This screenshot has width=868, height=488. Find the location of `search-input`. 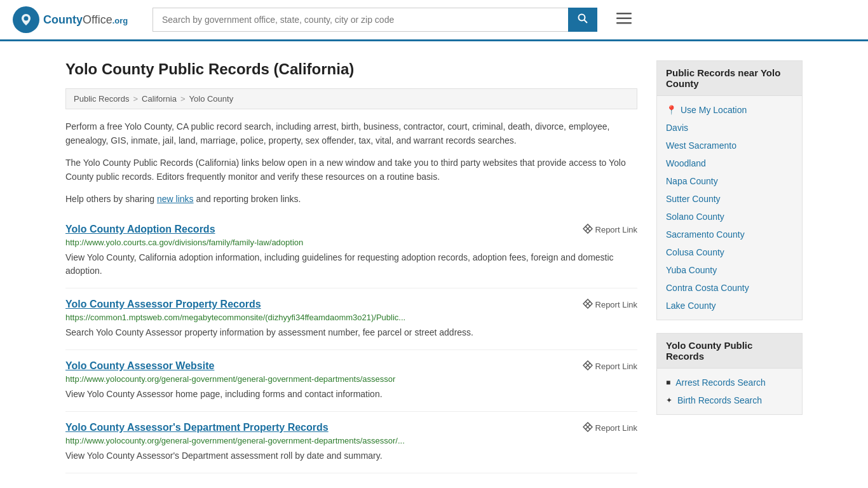

search-input is located at coordinates (360, 20).